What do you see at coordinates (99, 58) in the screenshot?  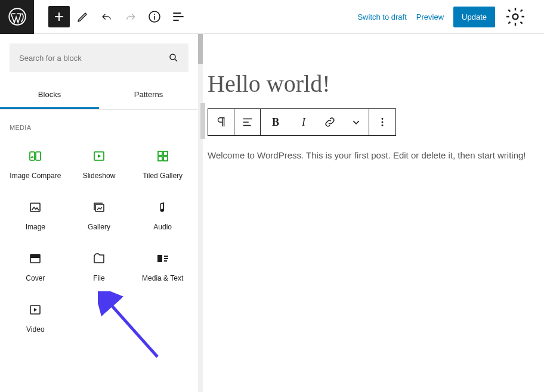 I see `block-search` at bounding box center [99, 58].